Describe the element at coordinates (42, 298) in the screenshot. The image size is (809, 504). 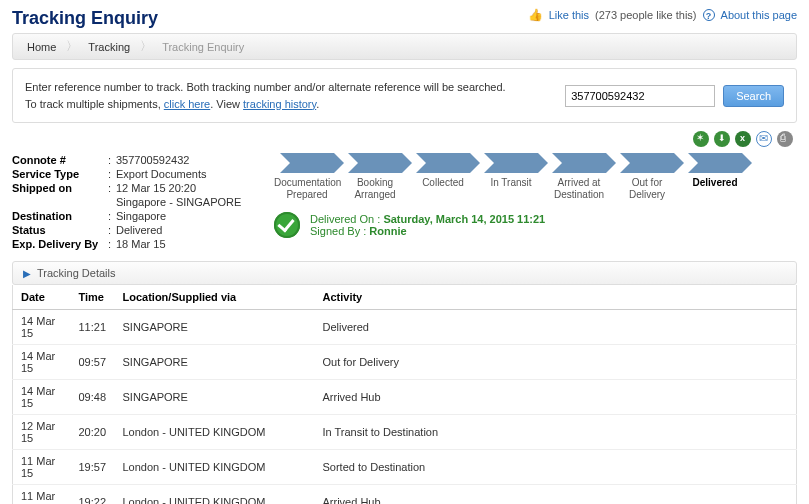
I see `table-header: Date` at that location.